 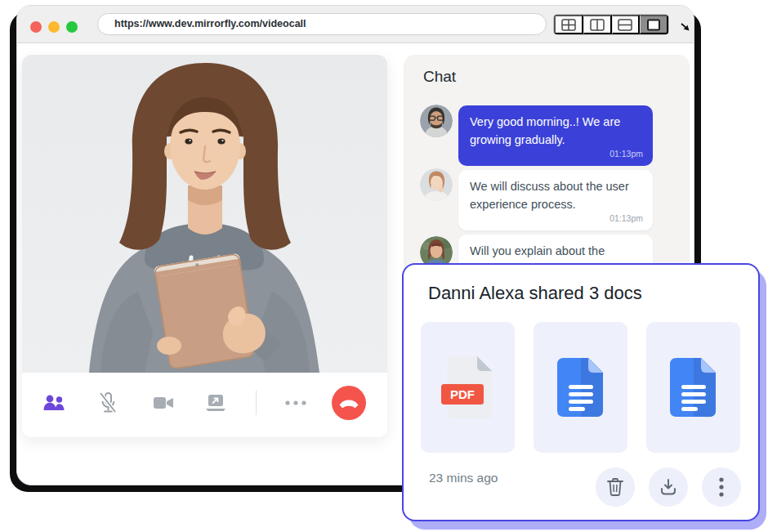 What do you see at coordinates (54, 403) in the screenshot?
I see `participants-button` at bounding box center [54, 403].